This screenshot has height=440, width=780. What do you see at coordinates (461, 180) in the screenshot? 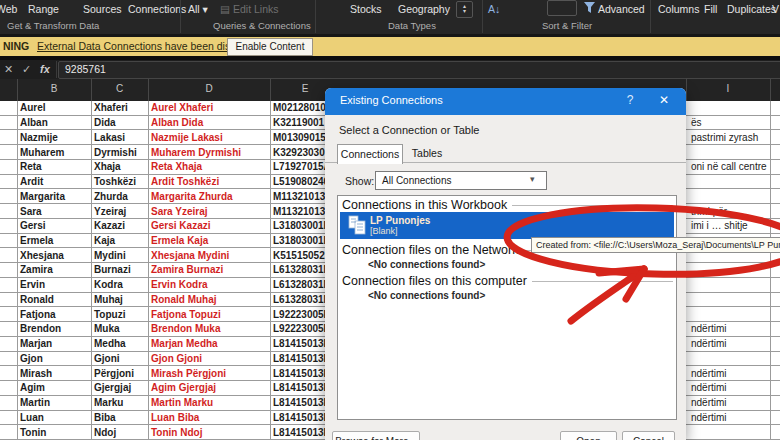
I see `show-dropdown: All Connections ▾` at bounding box center [461, 180].